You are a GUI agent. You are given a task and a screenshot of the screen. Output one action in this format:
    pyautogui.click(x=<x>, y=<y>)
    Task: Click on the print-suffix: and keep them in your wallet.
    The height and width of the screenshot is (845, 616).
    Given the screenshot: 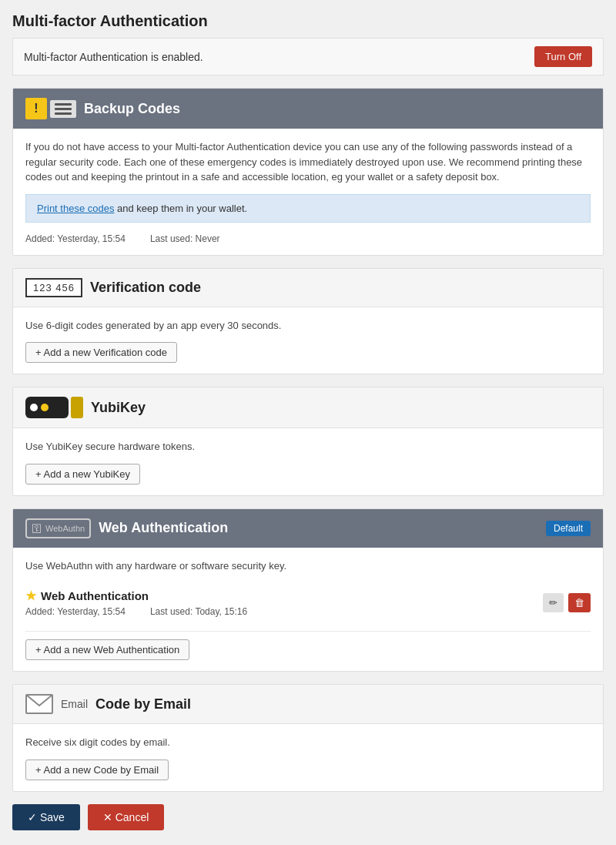 What is the action you would take?
    pyautogui.click(x=180, y=208)
    